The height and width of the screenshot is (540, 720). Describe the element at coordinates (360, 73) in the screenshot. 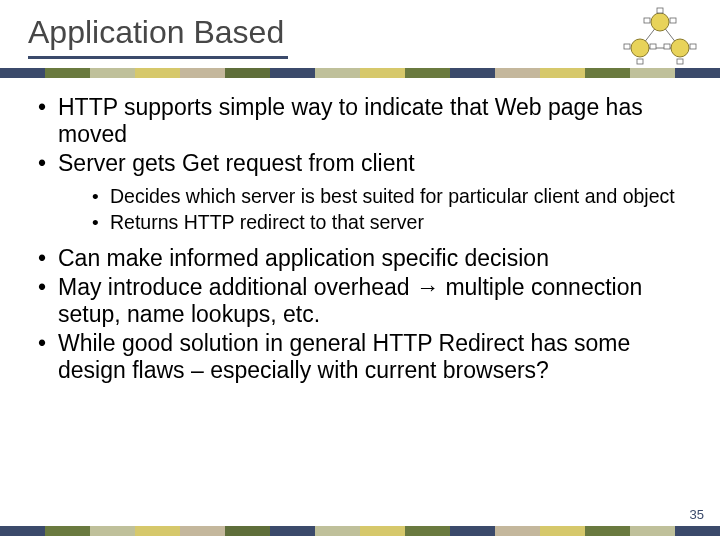

I see `decorative-stripe-top` at that location.